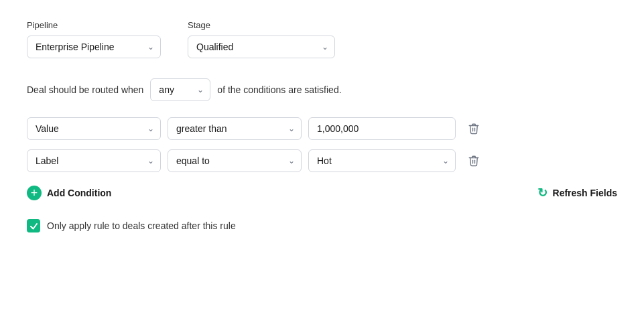 The height and width of the screenshot is (335, 644). I want to click on refresh-icon: ↻, so click(543, 193).